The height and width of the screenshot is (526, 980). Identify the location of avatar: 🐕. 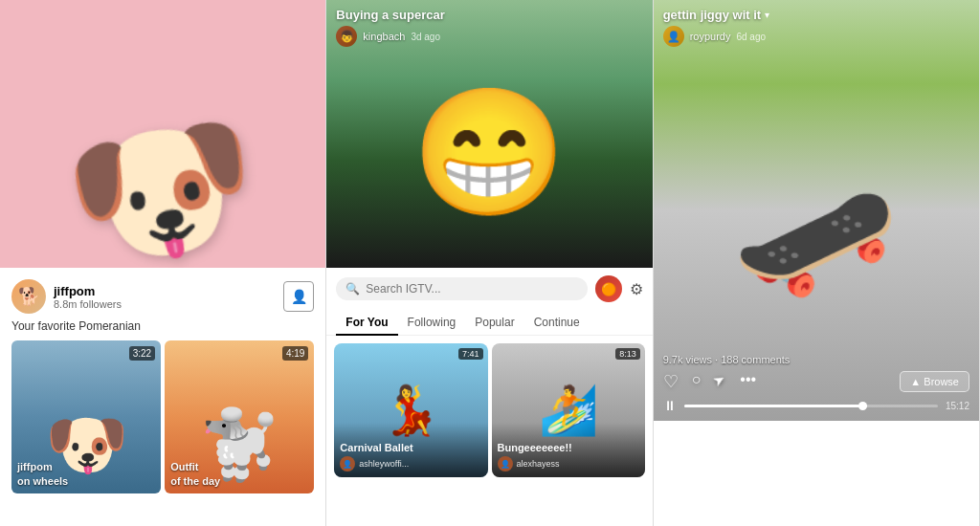
(29, 296).